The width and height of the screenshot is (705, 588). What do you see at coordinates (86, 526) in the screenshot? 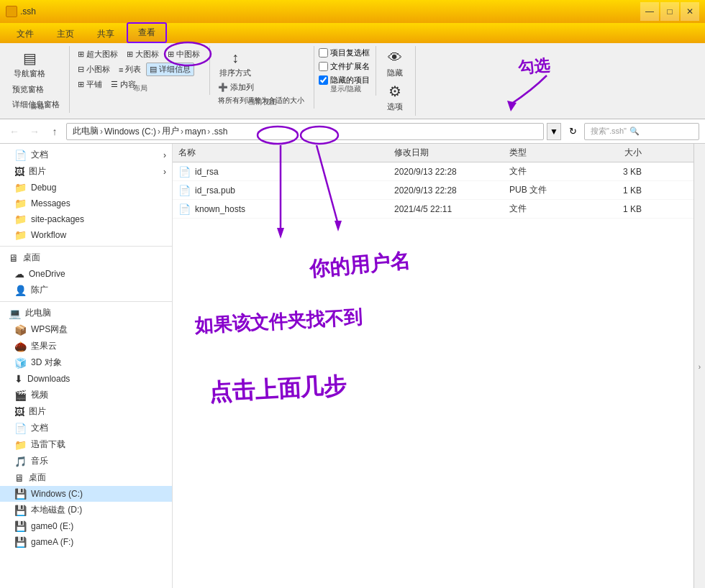
I see `sidebar-item-drive-e: 💾 game0 (E:)` at bounding box center [86, 526].